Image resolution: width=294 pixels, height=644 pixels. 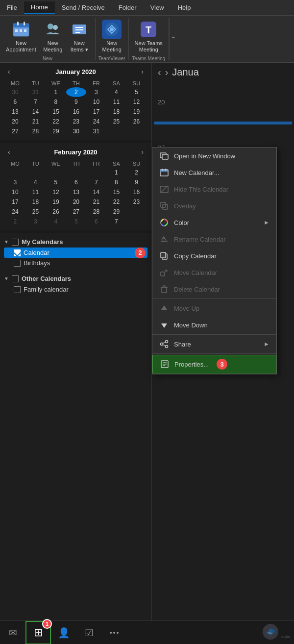 I want to click on new-teams-meeting-button: T New Teams Meeting, so click(x=149, y=36).